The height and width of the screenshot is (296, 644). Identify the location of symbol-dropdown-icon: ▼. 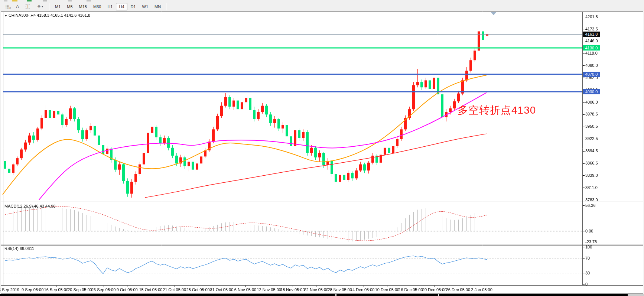
(6, 16).